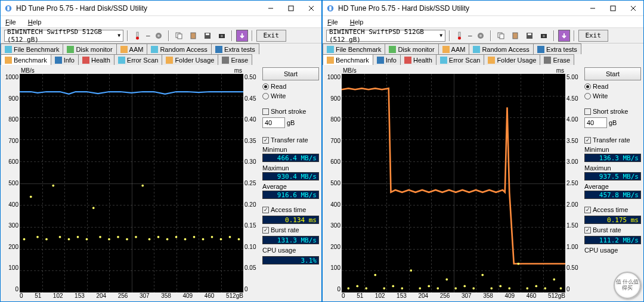  What do you see at coordinates (11, 183) in the screenshot?
I see `y-axis-left: 10009008007006005004003002001000` at bounding box center [11, 183].